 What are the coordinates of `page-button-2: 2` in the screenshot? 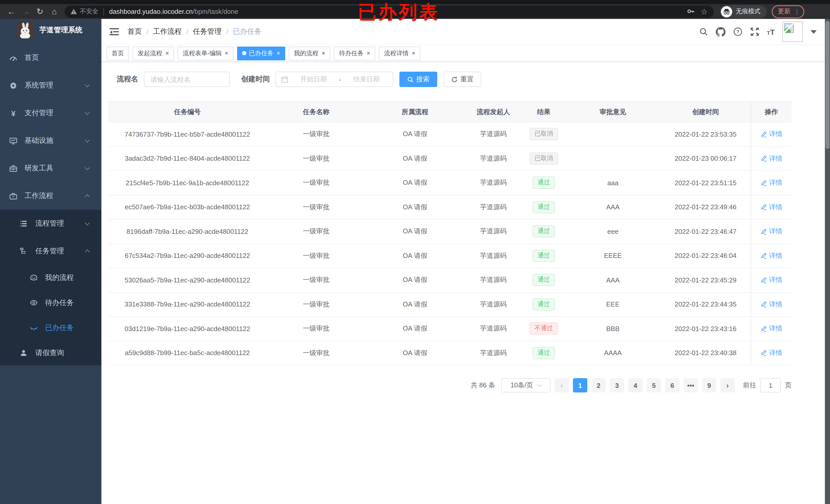 It's located at (599, 385).